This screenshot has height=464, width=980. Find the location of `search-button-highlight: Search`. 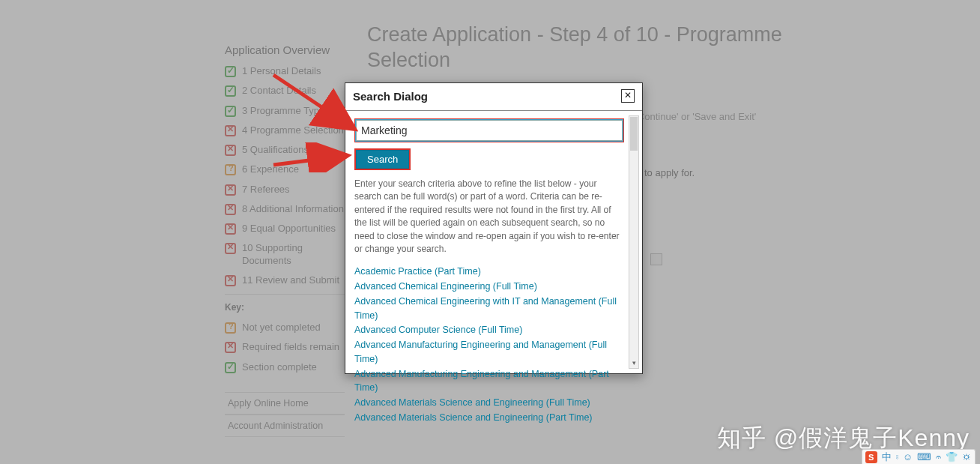

search-button-highlight: Search is located at coordinates (382, 159).